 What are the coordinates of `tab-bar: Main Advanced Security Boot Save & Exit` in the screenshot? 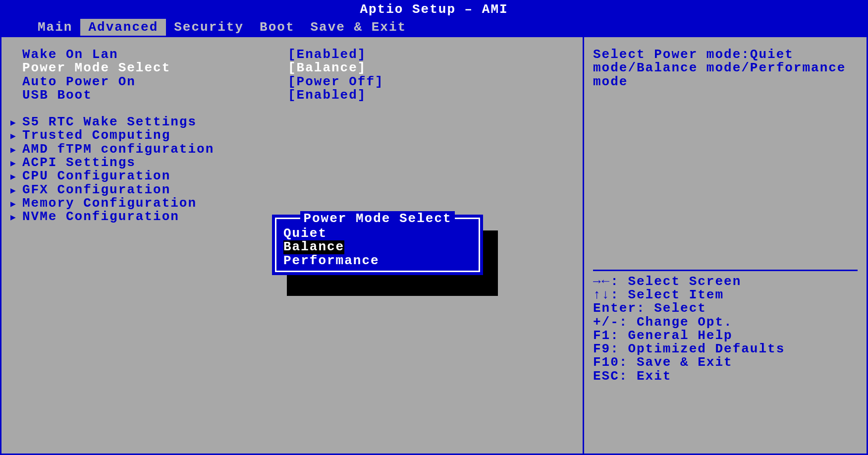 It's located at (434, 27).